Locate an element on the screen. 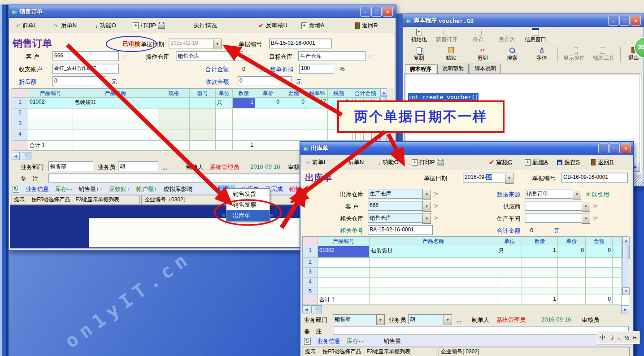 Image resolution: width=644 pixels, height=356 pixels. return-button: 返回R is located at coordinates (366, 26).